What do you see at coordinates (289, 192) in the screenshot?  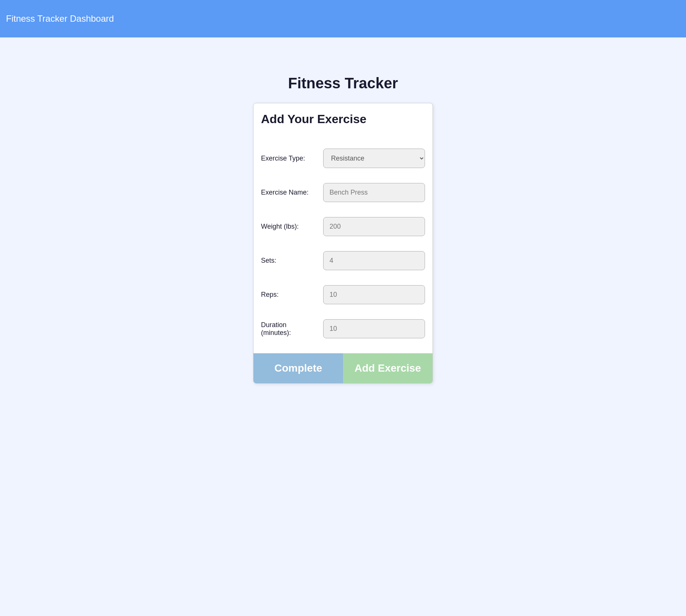 I see `exercise-name-label: Exercise Name:` at bounding box center [289, 192].